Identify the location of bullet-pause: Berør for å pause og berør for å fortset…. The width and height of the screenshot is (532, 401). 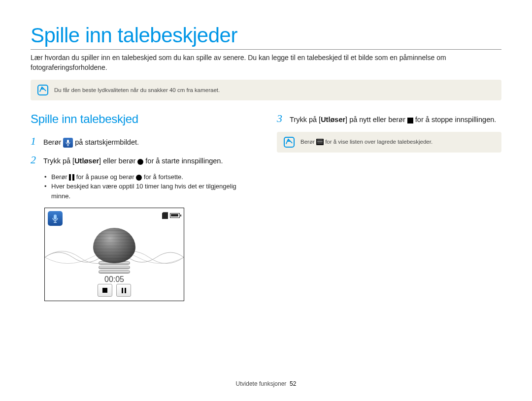
(150, 177).